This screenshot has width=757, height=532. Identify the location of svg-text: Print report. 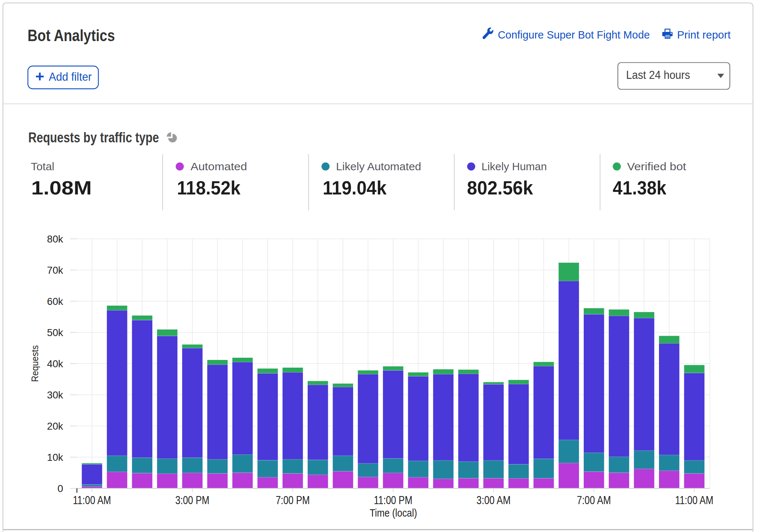
(704, 34).